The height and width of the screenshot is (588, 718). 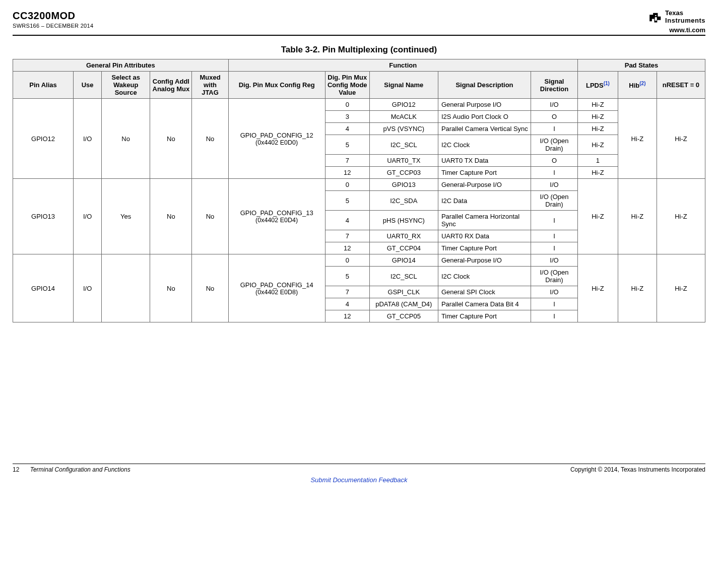 What do you see at coordinates (484, 221) in the screenshot?
I see `func-desc: Parallel Camera Horizontal Sync` at bounding box center [484, 221].